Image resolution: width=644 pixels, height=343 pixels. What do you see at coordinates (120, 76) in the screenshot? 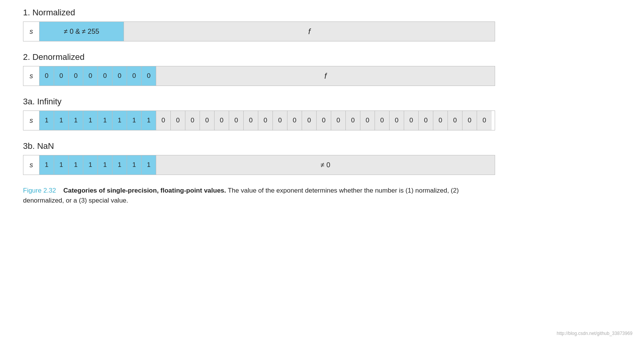
I see `denorm-bit-5: 0` at bounding box center [120, 76].